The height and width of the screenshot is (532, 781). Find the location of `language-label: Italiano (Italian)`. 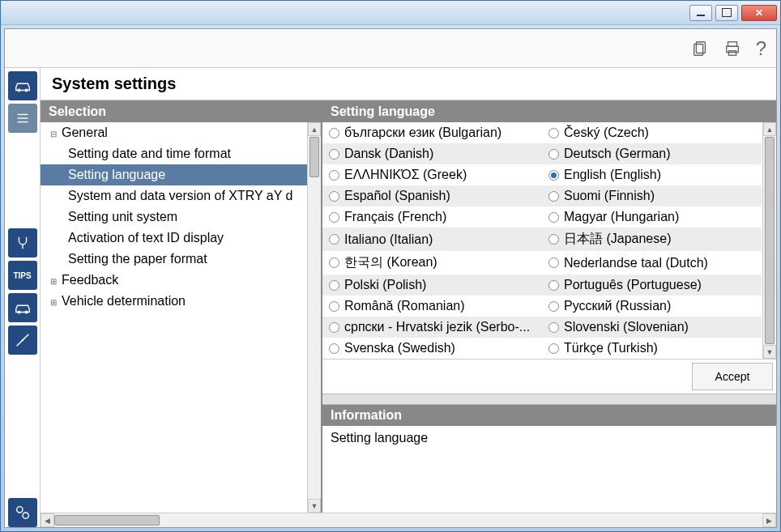

language-label: Italiano (Italian) is located at coordinates (389, 240).